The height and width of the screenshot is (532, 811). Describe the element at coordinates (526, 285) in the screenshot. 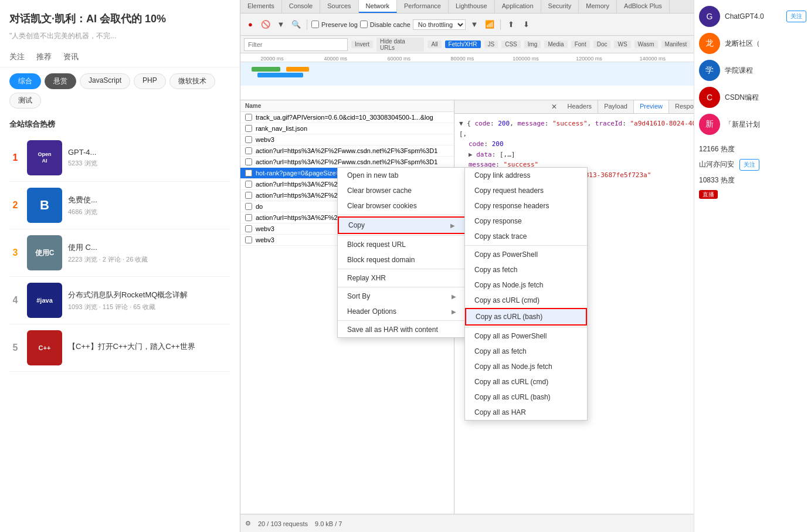

I see `sub-copy-nodejs-fetch: Copy as Node.js fetch` at that location.